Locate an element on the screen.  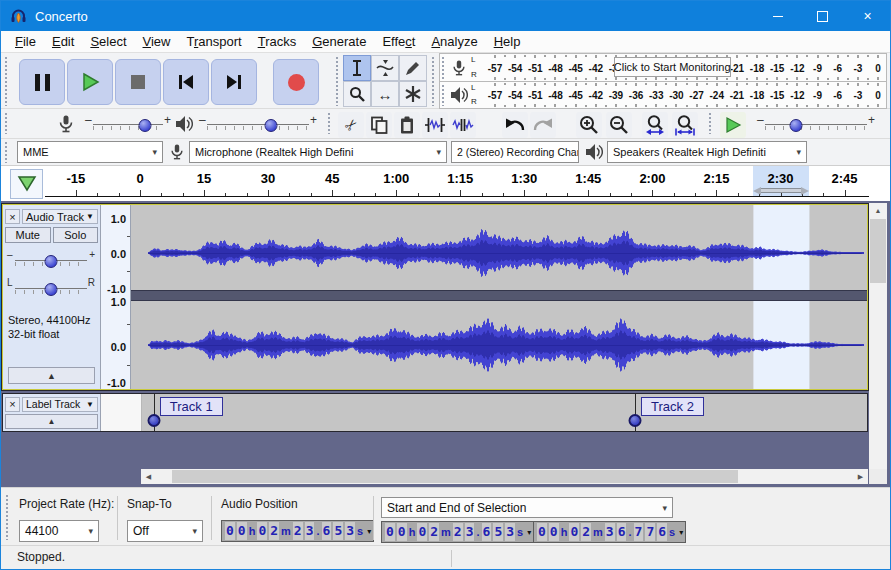
audio-track-collapse-button: ▲ is located at coordinates (52, 376).